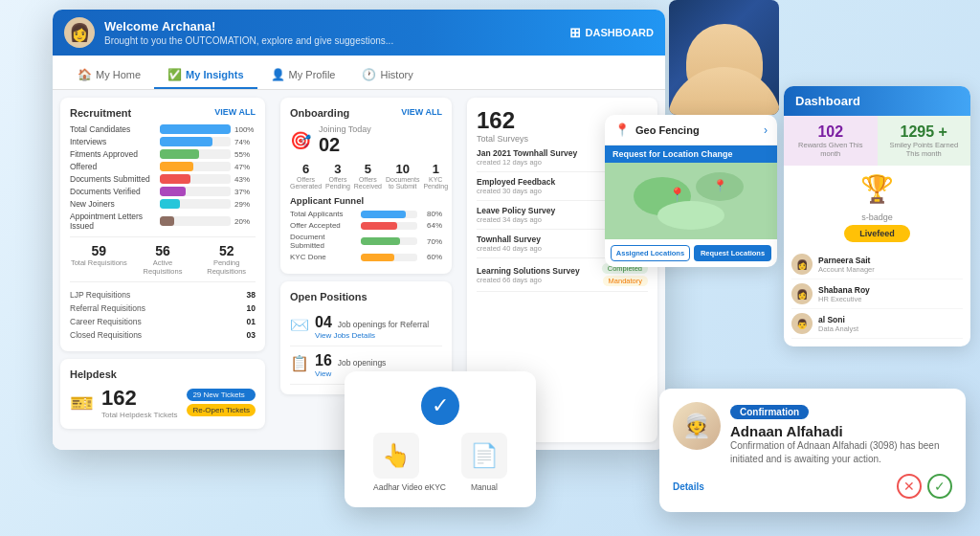 Image resolution: width=980 pixels, height=536 pixels. What do you see at coordinates (359, 33) in the screenshot?
I see `app-header: 👩 Welcome Archana! Brought to you the OU…` at bounding box center [359, 33].